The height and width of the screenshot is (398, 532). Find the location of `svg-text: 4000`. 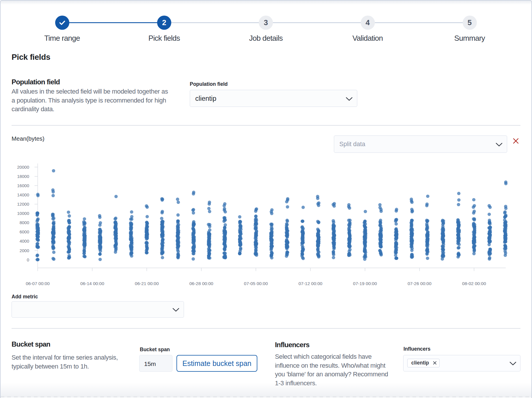

svg-text: 4000 is located at coordinates (24, 241).